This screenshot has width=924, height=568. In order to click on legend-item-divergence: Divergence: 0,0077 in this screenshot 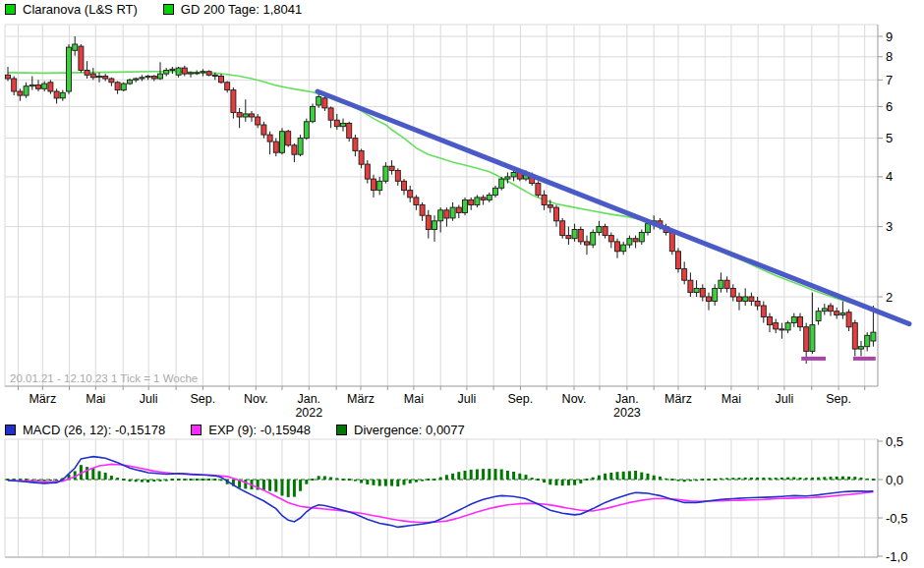, I will do `click(401, 430)`.